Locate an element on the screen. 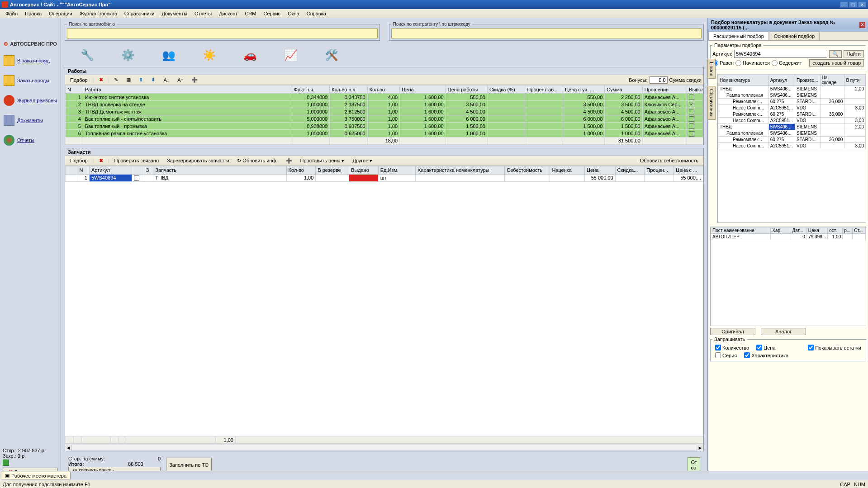 The height and width of the screenshot is (488, 868). rp-cont-radio: Содержит is located at coordinates (787, 63).